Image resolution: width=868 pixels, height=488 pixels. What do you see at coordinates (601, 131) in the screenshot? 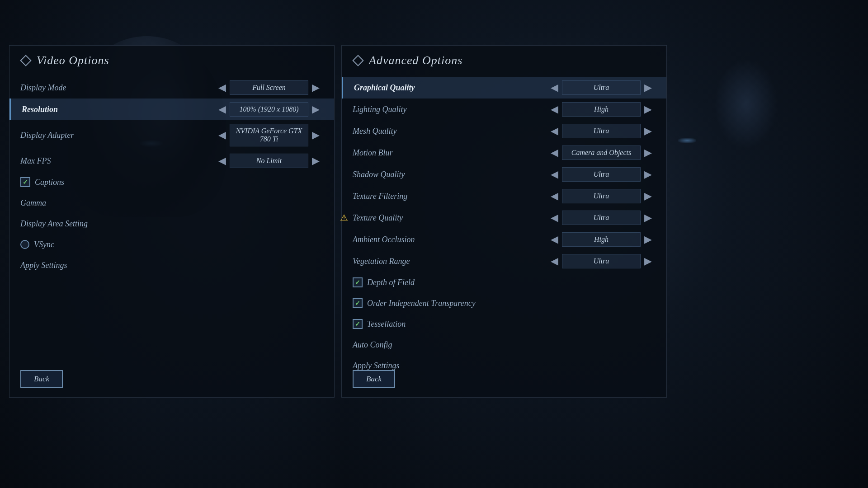
I see `selector-value-mesh-quality: Ultra` at bounding box center [601, 131].